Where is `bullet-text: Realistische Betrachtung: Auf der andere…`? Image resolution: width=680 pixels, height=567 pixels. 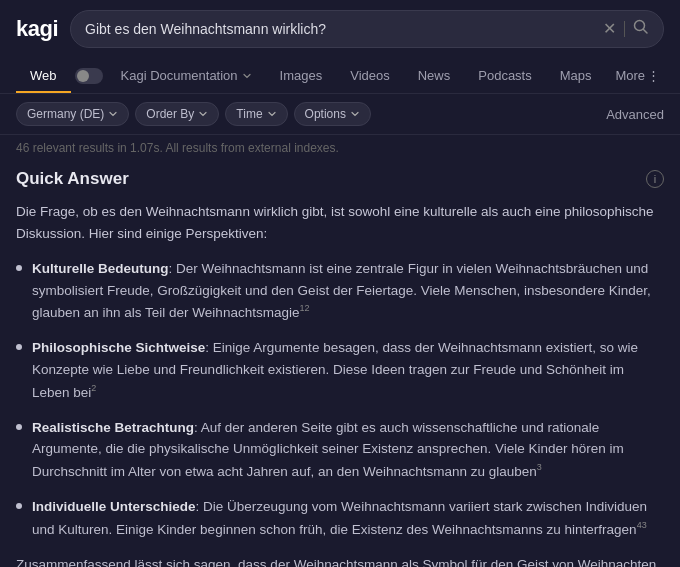
bullet-text: Realistische Betrachtung: Auf der andere… is located at coordinates (348, 450).